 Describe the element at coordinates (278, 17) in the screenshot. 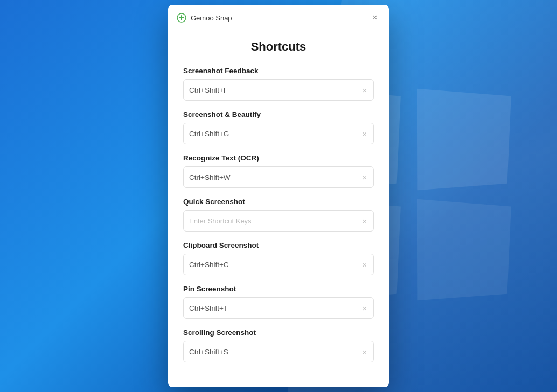

I see `titlebar: Gemoo Snap ×` at that location.